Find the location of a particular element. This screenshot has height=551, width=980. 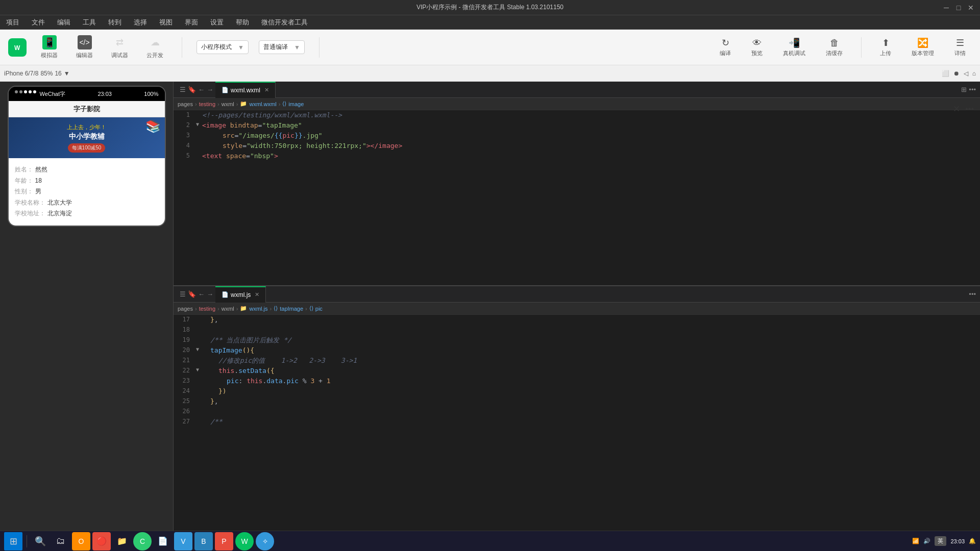

cloud-icon: ☁ is located at coordinates (155, 42).